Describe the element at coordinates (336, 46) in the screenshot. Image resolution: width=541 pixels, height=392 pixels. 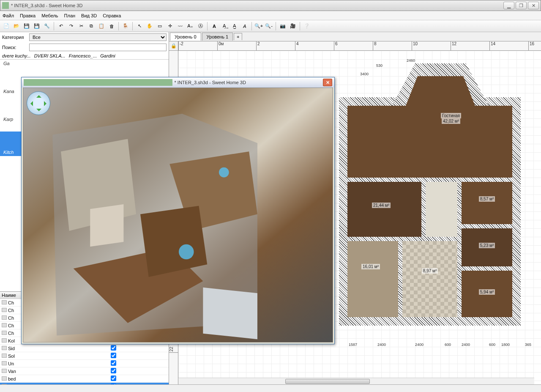
I see `ruler-tick: 6` at that location.